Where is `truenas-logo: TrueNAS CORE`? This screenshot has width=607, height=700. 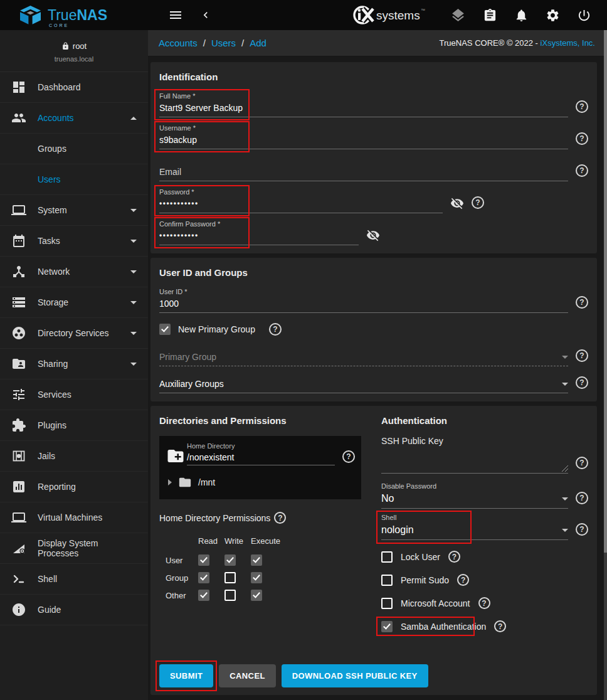
truenas-logo: TrueNAS CORE is located at coordinates (74, 15).